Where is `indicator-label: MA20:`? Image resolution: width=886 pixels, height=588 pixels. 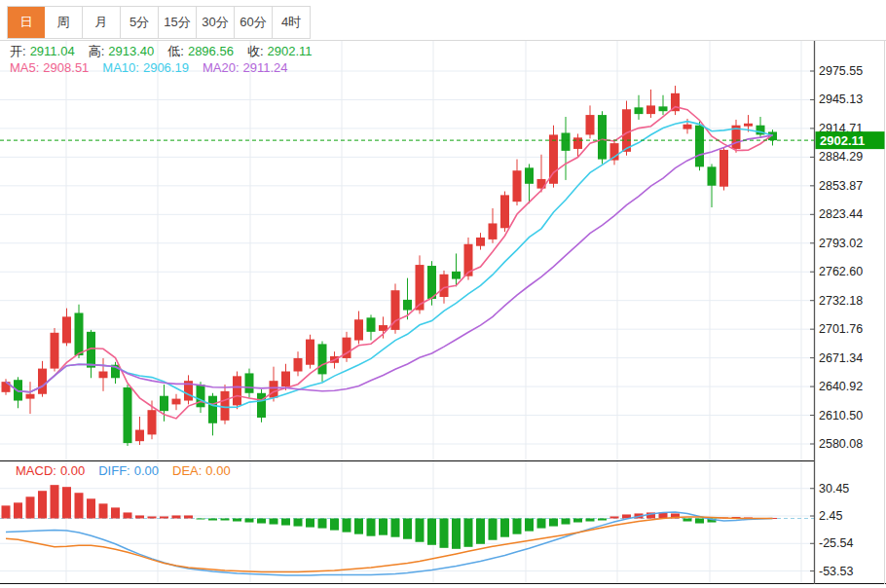
indicator-label: MA20: is located at coordinates (221, 68).